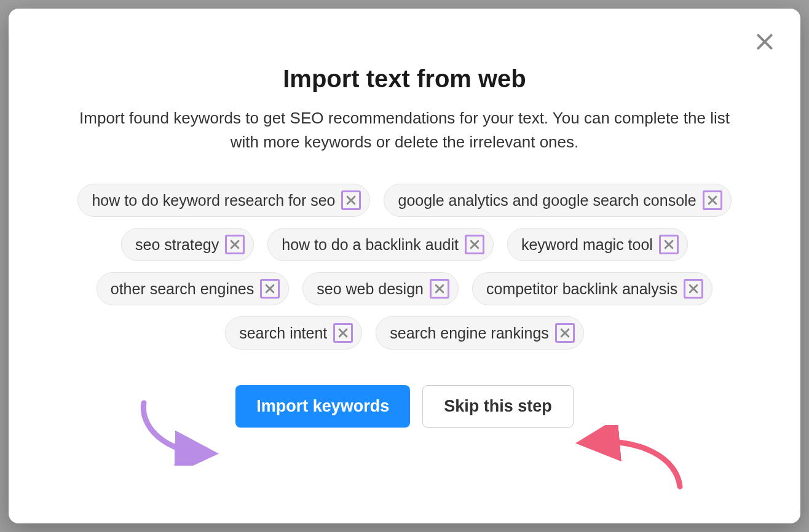 This screenshot has height=532, width=809. What do you see at coordinates (193, 289) in the screenshot?
I see `keyword-chip: other search engines` at bounding box center [193, 289].